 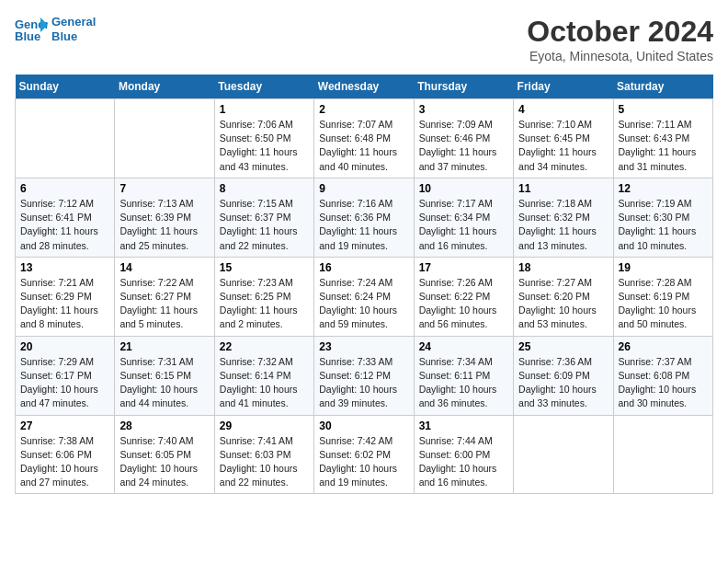 What do you see at coordinates (364, 139) in the screenshot?
I see `calendar-cell: 2Sunrise: 7:07 AM Sunset: 6:48 PM Daylig…` at bounding box center [364, 139].